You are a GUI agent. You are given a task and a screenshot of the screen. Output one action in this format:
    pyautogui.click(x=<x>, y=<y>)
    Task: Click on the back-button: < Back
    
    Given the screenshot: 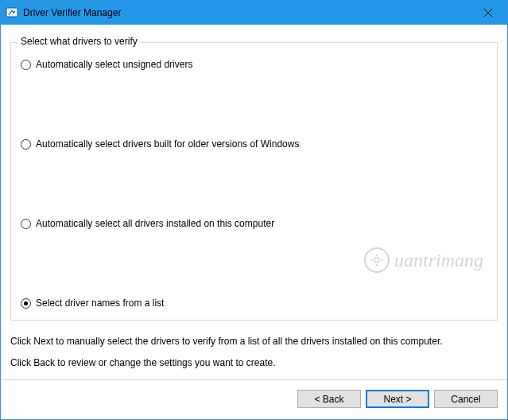 What is the action you would take?
    pyautogui.click(x=329, y=399)
    